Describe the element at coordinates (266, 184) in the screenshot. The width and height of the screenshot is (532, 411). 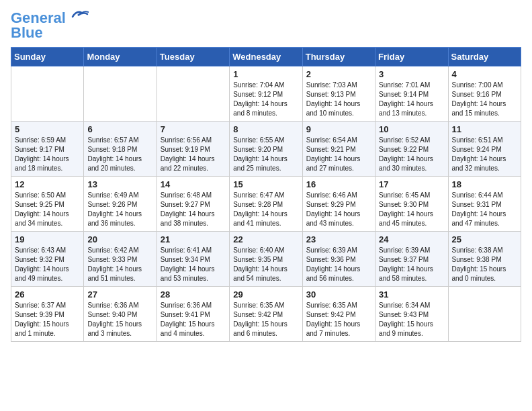
I see `day-number: 15` at that location.